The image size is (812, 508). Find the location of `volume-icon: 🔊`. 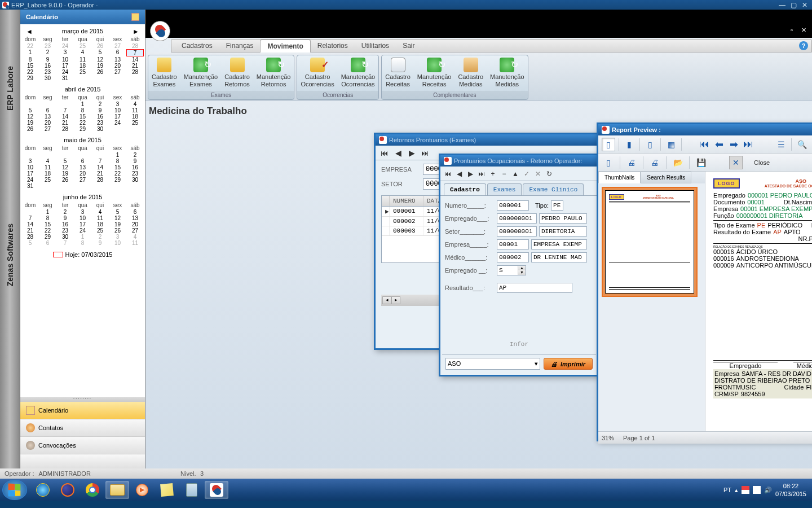

volume-icon: 🔊 is located at coordinates (768, 490).